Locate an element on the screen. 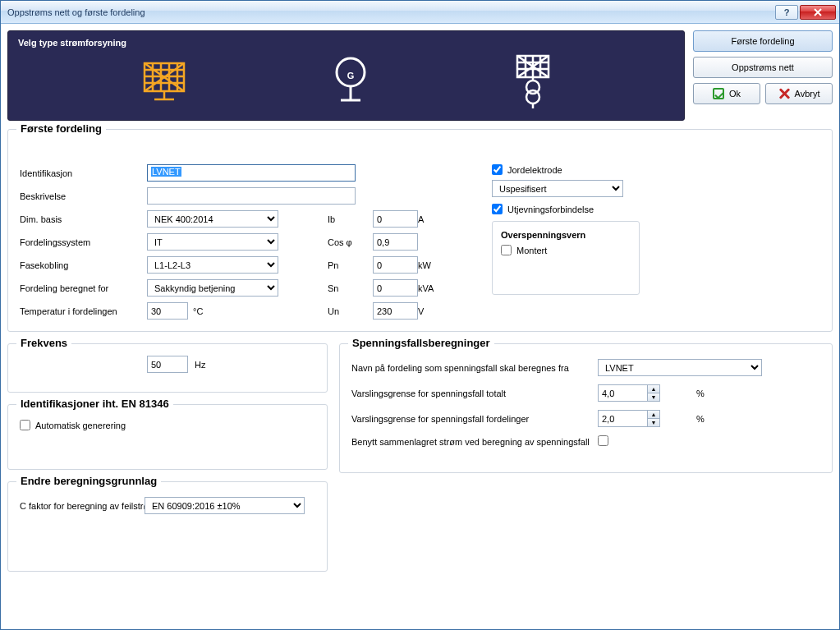 This screenshot has height=630, width=840. system-label: Fordelingssystem is located at coordinates (84, 242).